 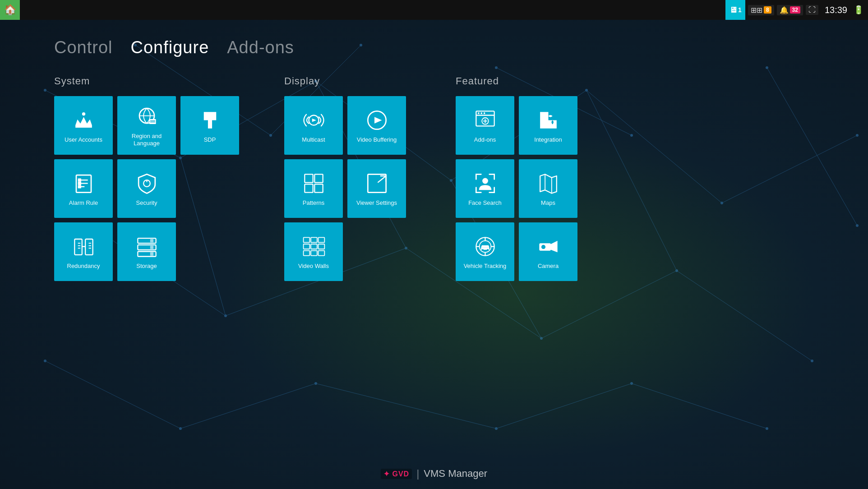 What do you see at coordinates (548, 140) in the screenshot?
I see `integration-label: Integration` at bounding box center [548, 140].